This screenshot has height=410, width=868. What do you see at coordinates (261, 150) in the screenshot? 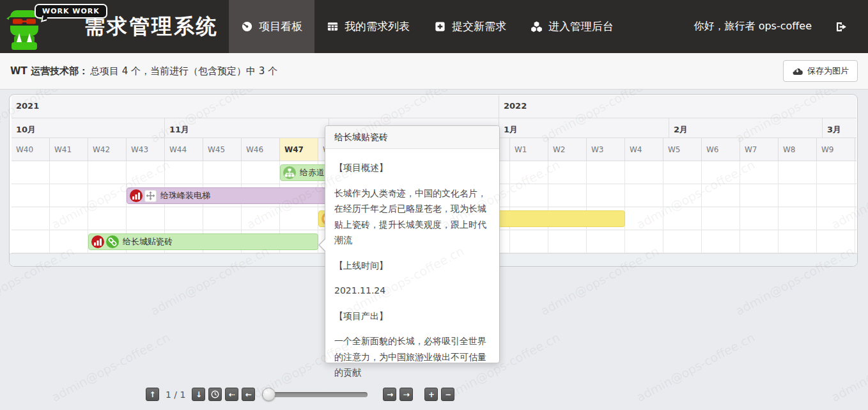
I see `week-header-cell: W46` at bounding box center [261, 150].